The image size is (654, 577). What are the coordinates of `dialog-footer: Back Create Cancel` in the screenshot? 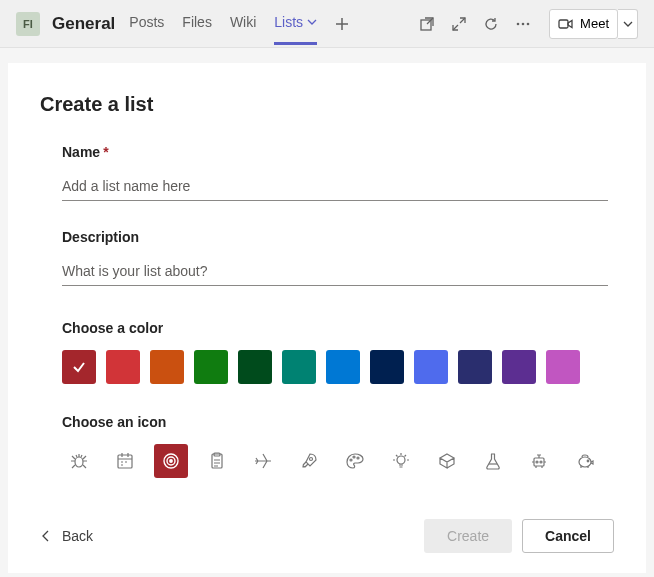 It's located at (327, 536).